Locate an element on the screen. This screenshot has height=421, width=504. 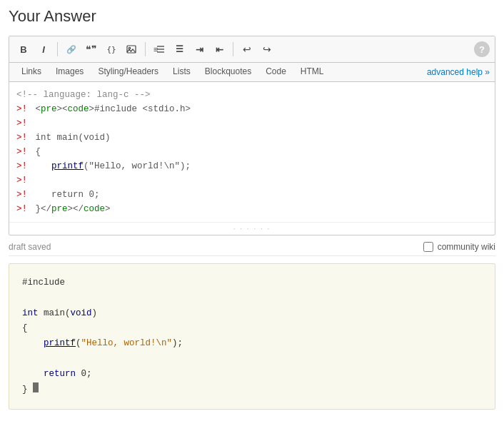
code-text: return 0; is located at coordinates (65, 195).